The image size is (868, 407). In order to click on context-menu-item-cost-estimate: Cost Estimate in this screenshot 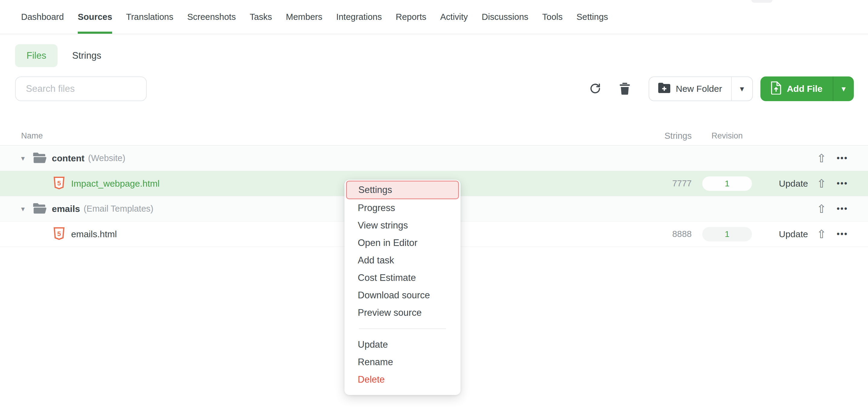, I will do `click(402, 278)`.